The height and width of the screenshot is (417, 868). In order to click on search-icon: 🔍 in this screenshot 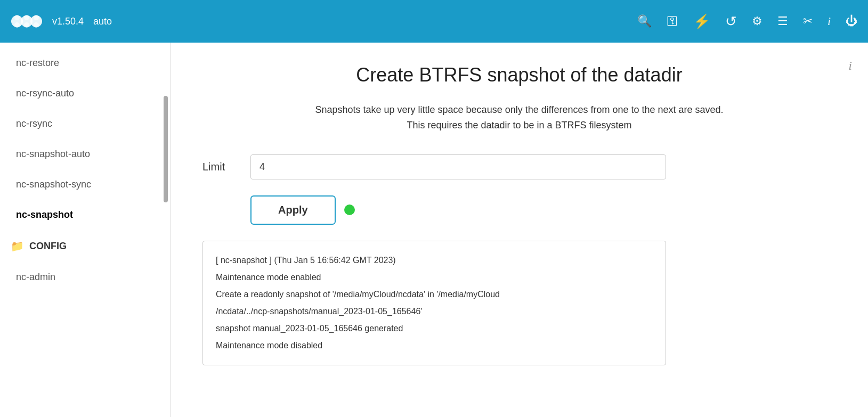, I will do `click(645, 21)`.